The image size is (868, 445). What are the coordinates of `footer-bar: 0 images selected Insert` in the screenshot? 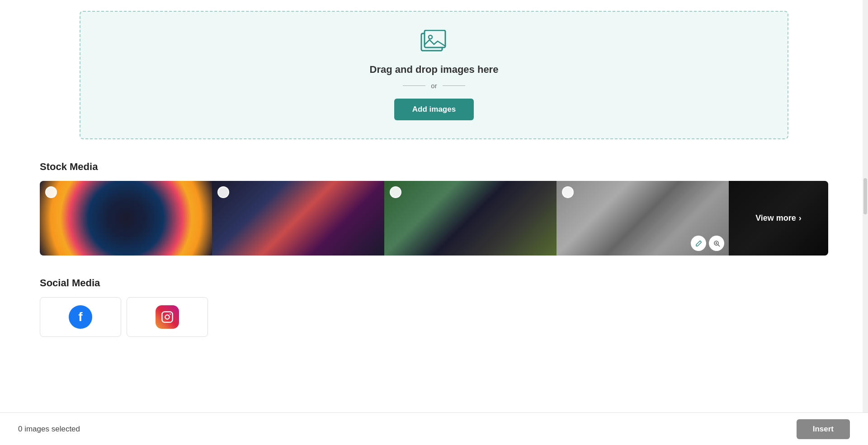 It's located at (434, 429).